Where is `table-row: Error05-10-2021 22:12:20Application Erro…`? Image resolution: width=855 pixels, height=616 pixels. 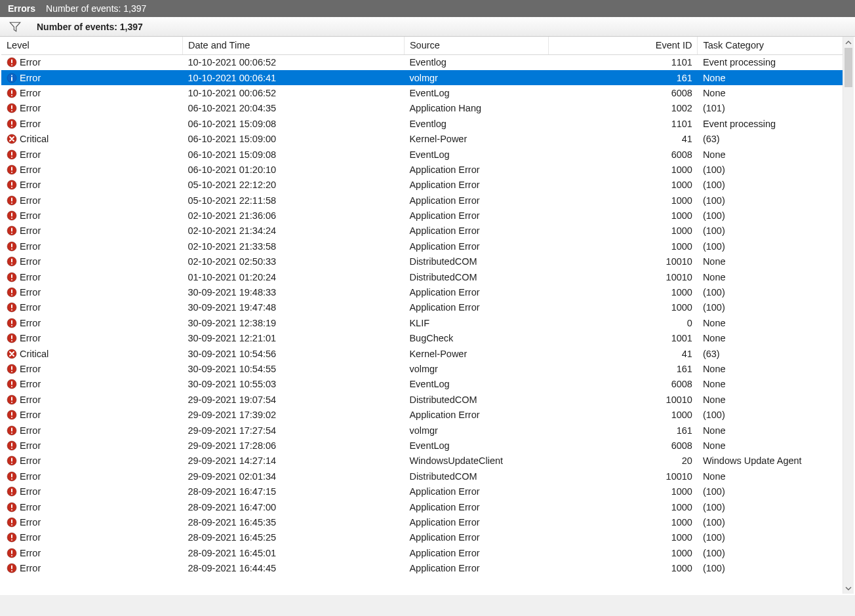
table-row: Error05-10-2021 22:12:20Application Erro… is located at coordinates (428, 185).